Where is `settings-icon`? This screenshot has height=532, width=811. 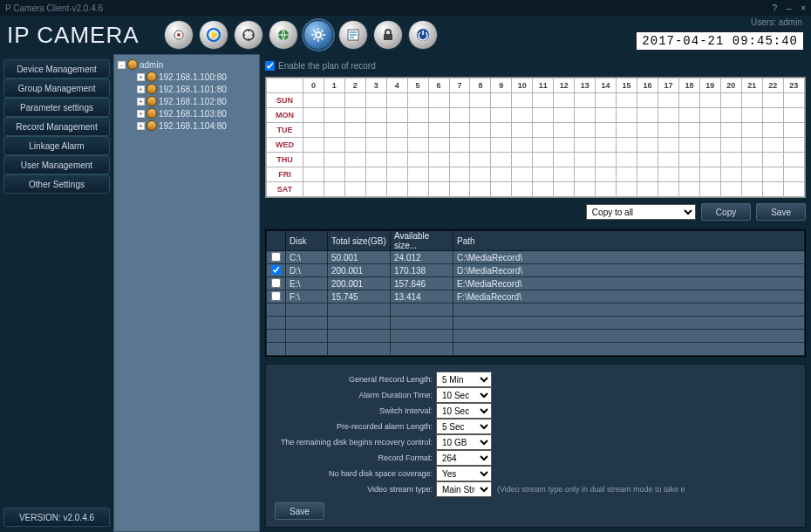
settings-icon is located at coordinates (318, 35).